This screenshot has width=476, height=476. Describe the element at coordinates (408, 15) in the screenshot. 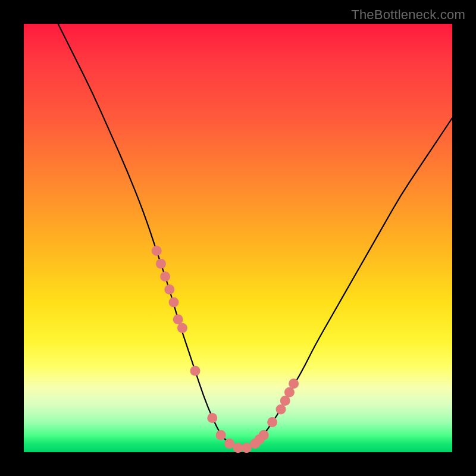

I see `watermark-text: TheBottleneck.com` at that location.